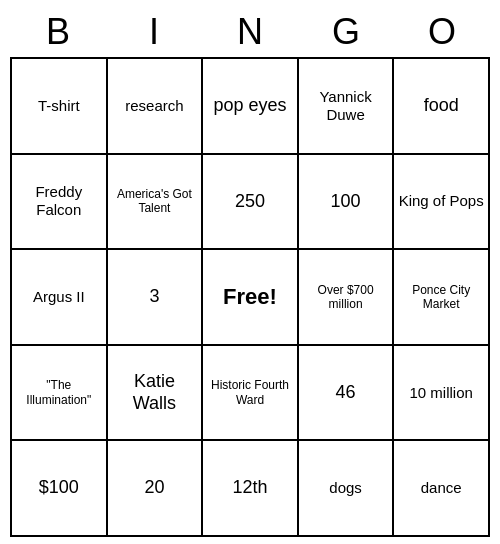 This screenshot has height=544, width=500. Describe the element at coordinates (347, 489) in the screenshot. I see `grid-cell-23: dogs` at that location.